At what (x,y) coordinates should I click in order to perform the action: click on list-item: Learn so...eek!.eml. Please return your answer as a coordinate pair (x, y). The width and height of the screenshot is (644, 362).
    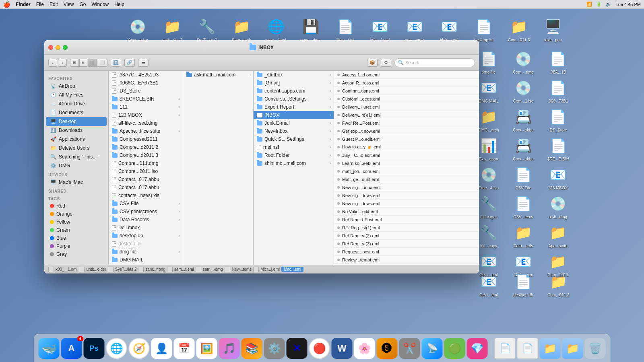
    Looking at the image, I should click on (407, 163).